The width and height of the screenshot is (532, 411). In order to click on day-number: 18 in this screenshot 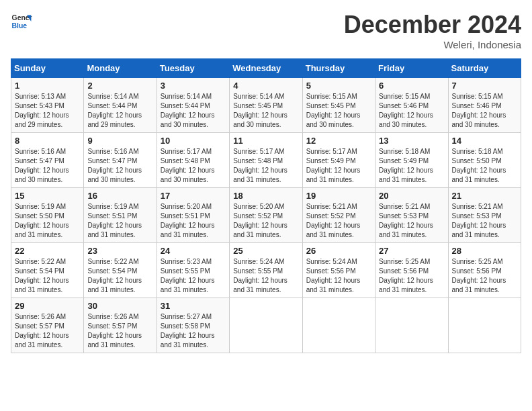, I will do `click(266, 196)`.